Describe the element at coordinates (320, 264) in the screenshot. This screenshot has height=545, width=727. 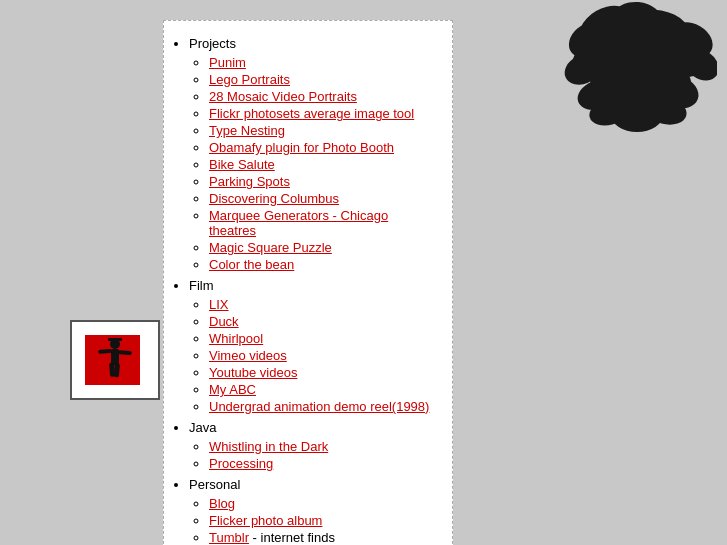
I see `list-item: Color the bean` at that location.